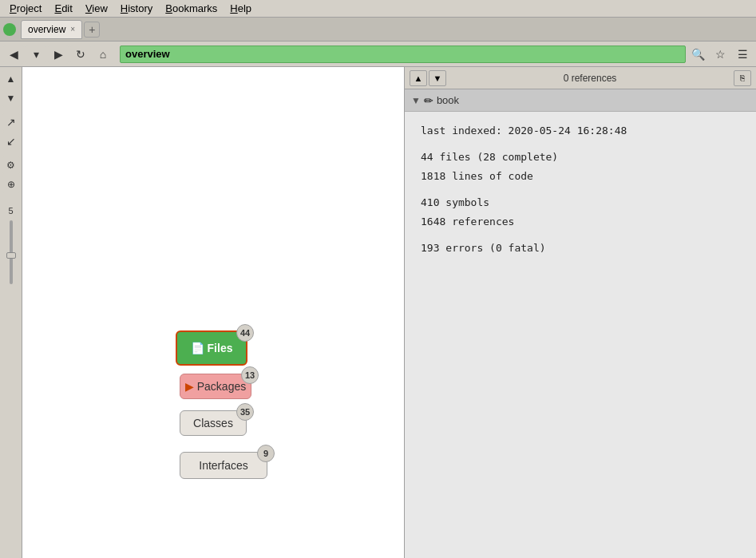 The width and height of the screenshot is (756, 558). I want to click on menu-project: Project, so click(26, 8).